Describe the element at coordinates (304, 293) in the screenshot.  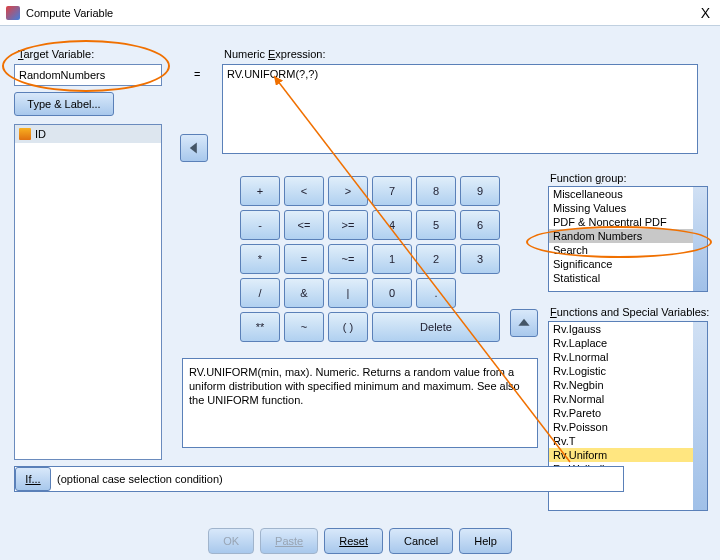
I see `key-and: &` at that location.